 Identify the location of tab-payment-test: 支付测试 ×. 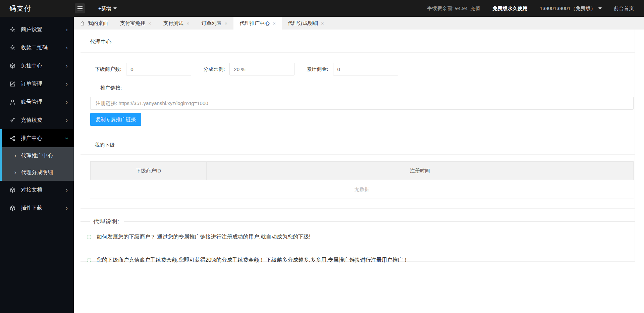
(176, 23).